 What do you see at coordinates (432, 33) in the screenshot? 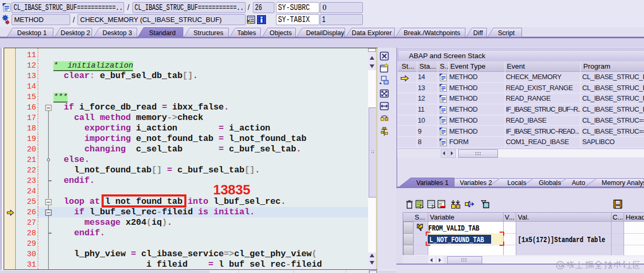
I see `svg-text: Break./Watchpoints` at bounding box center [432, 33].